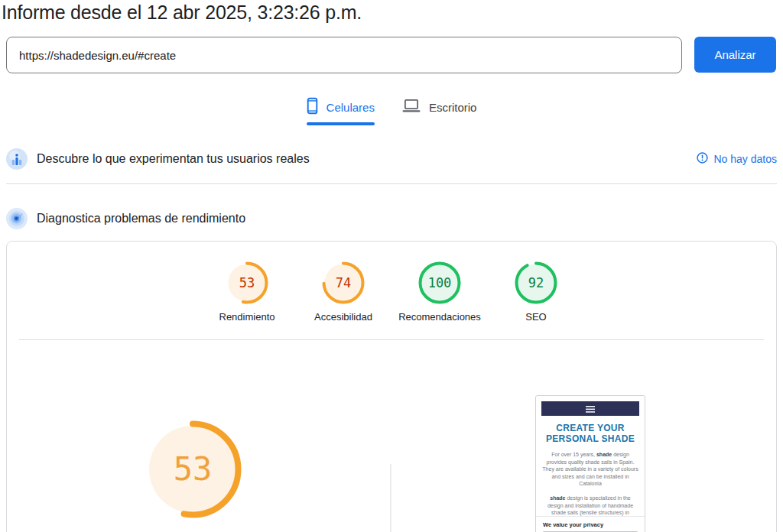 The height and width of the screenshot is (532, 783). Describe the element at coordinates (590, 433) in the screenshot. I see `preview-heading: CREATE YOUR PERSONAL SHADE` at that location.